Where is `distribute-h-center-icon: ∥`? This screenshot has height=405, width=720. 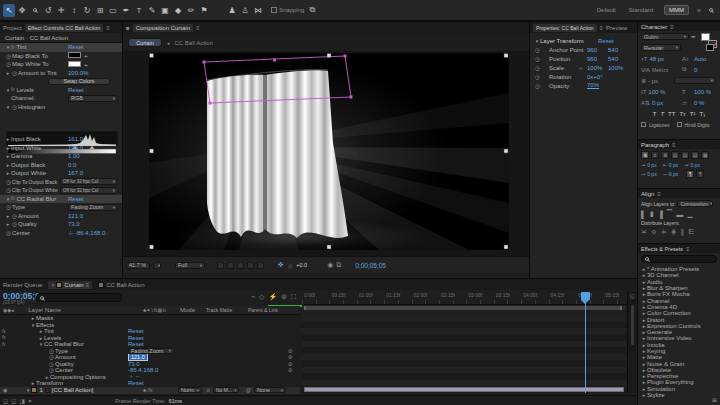 distribute-h-center-icon: ∥ is located at coordinates (683, 232).